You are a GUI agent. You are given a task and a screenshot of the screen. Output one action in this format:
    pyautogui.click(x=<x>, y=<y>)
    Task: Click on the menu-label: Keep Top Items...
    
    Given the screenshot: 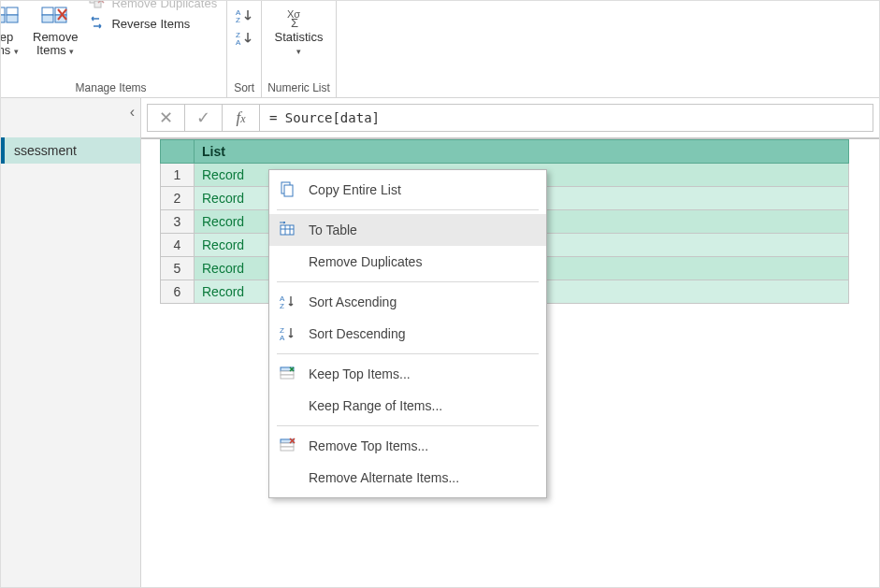 What is the action you would take?
    pyautogui.click(x=359, y=374)
    